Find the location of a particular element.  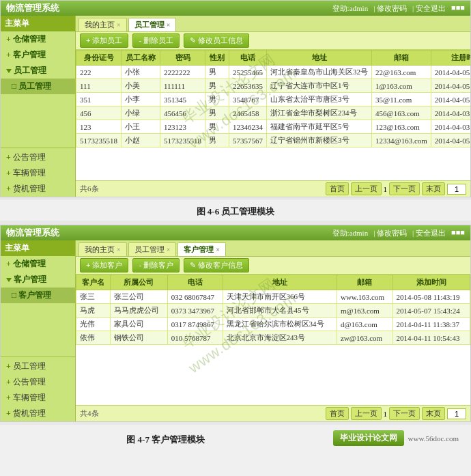

employee-cell-3-6: 456@163.com is located at coordinates (401, 113).